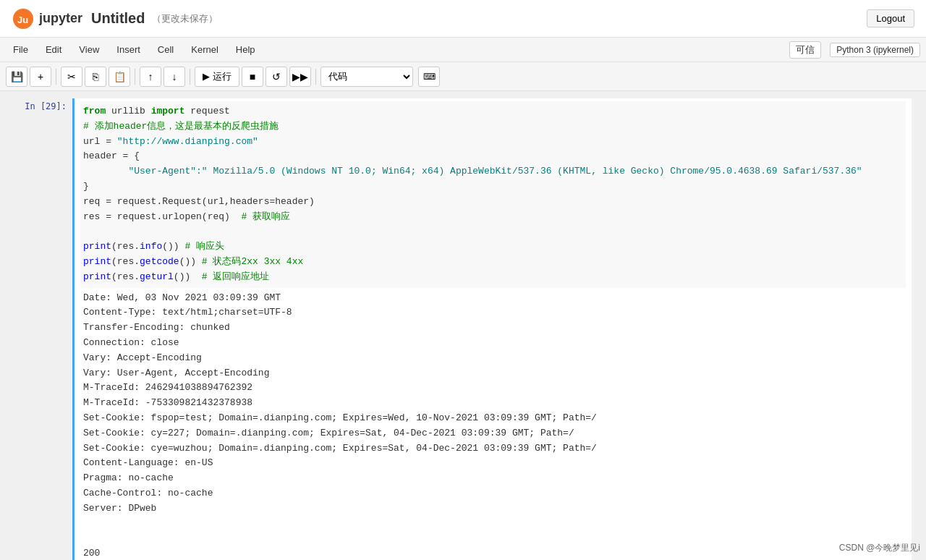 This screenshot has height=560, width=926. What do you see at coordinates (47, 19) in the screenshot?
I see `jupyter-logo: Ju jupyter` at bounding box center [47, 19].